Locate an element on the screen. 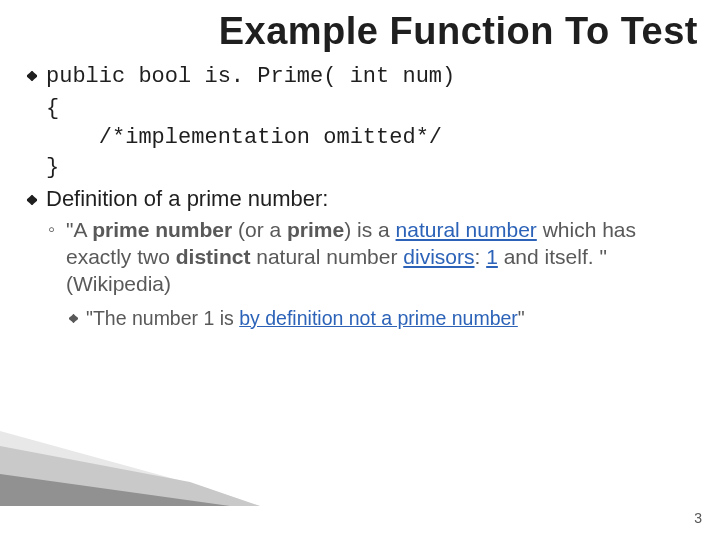 The width and height of the screenshot is (720, 540). sub-bullet-quote: "A prime number (or a prime) is a natura… is located at coordinates (355, 258).